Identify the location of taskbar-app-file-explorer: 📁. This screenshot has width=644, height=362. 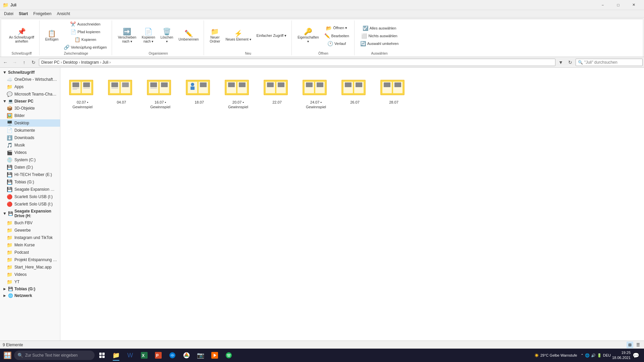
(116, 355).